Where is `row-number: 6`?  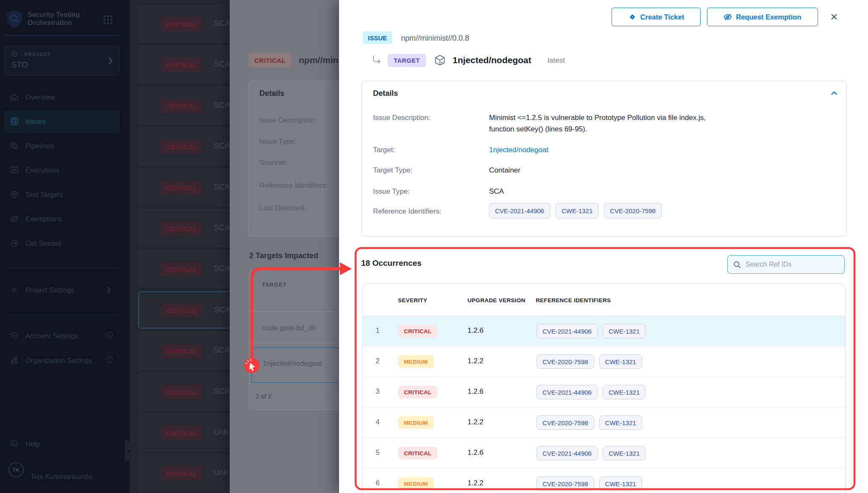 row-number: 6 is located at coordinates (378, 483).